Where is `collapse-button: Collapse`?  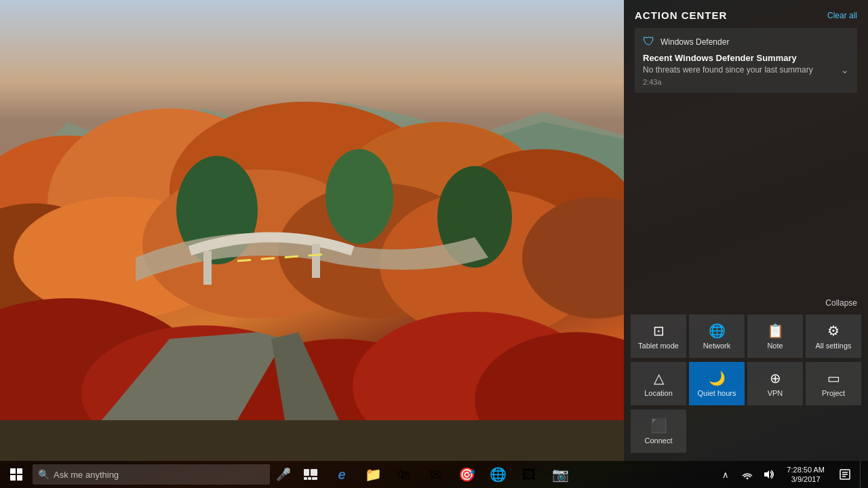
collapse-button: Collapse is located at coordinates (841, 303).